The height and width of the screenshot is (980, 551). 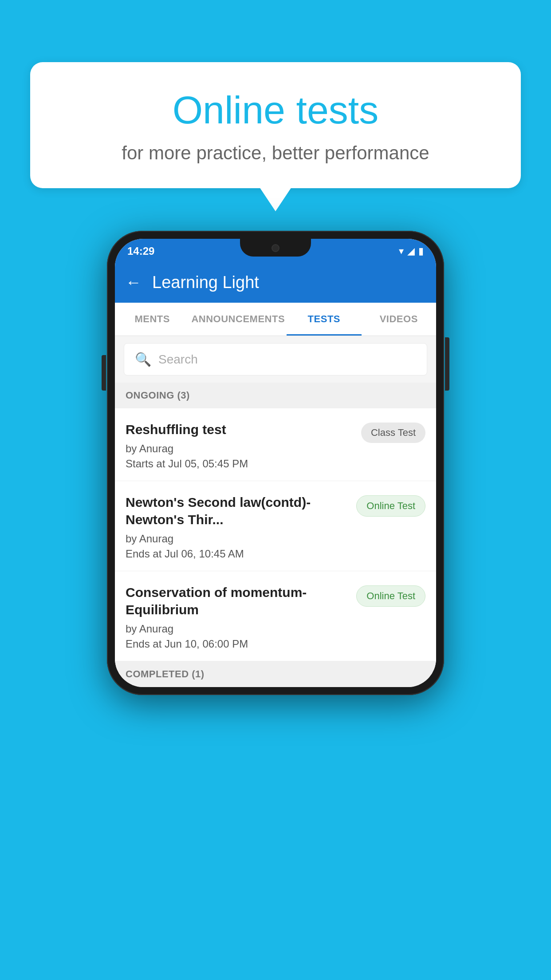 I want to click on battery-icon: ▮, so click(x=421, y=251).